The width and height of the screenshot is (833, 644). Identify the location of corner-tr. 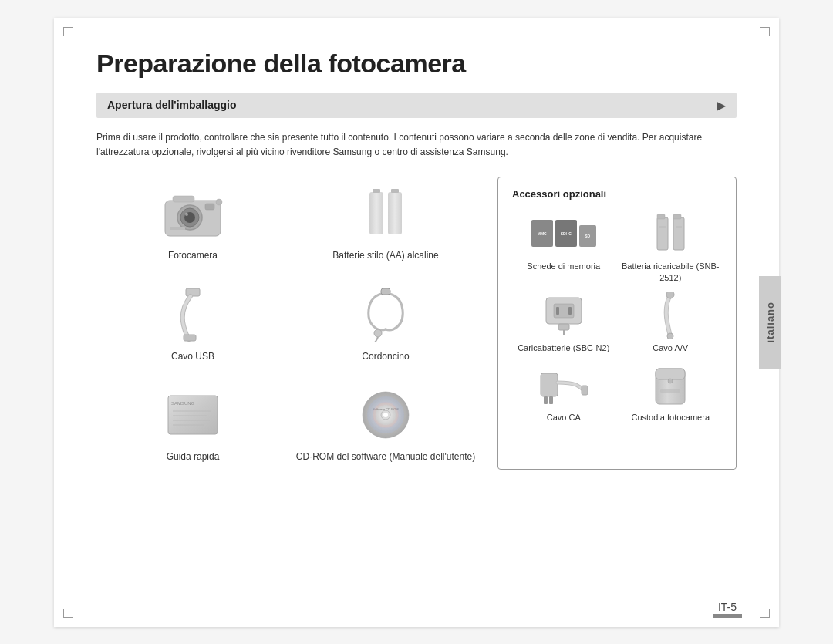
(765, 32).